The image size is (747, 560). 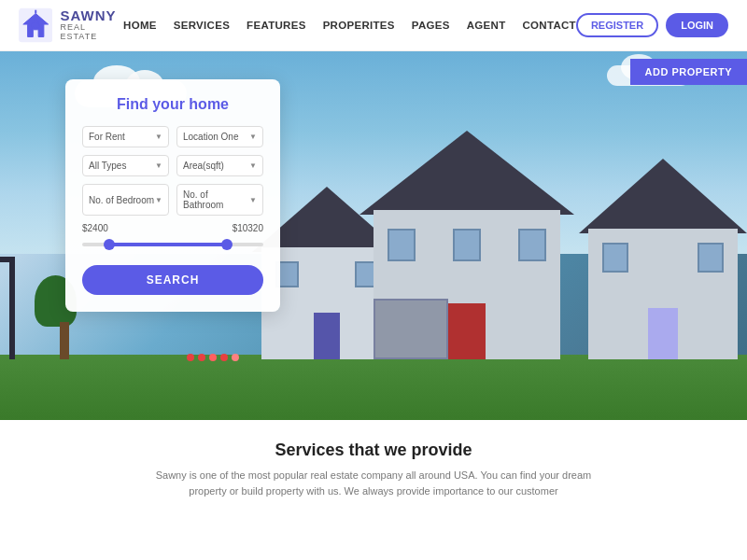 I want to click on search-card-title: Find your home, so click(x=173, y=105).